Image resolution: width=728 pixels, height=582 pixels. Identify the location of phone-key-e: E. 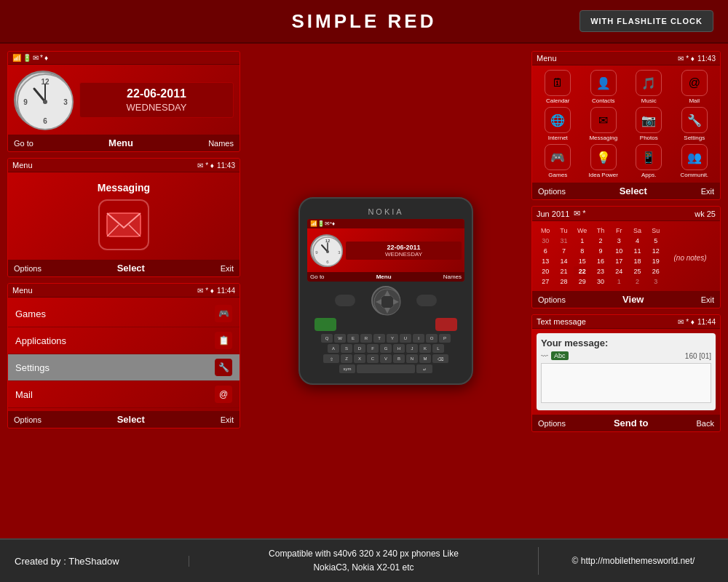
(353, 338).